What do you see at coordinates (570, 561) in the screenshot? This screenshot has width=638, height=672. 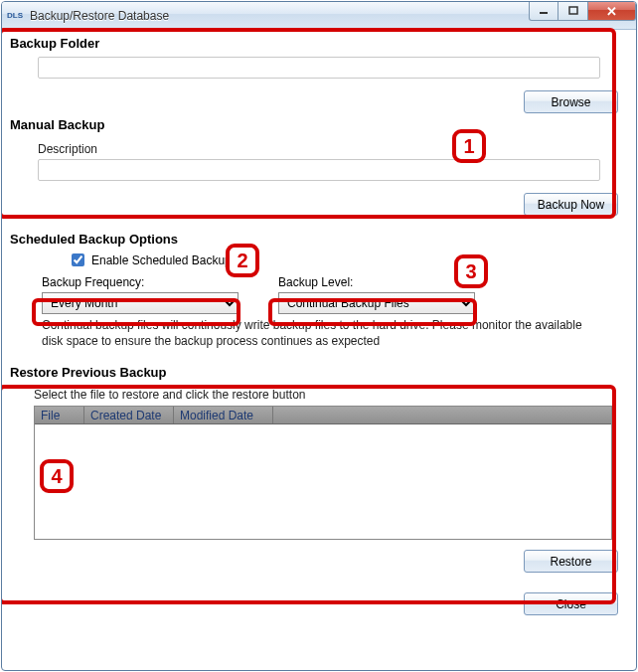 I see `restore-button: Restore` at bounding box center [570, 561].